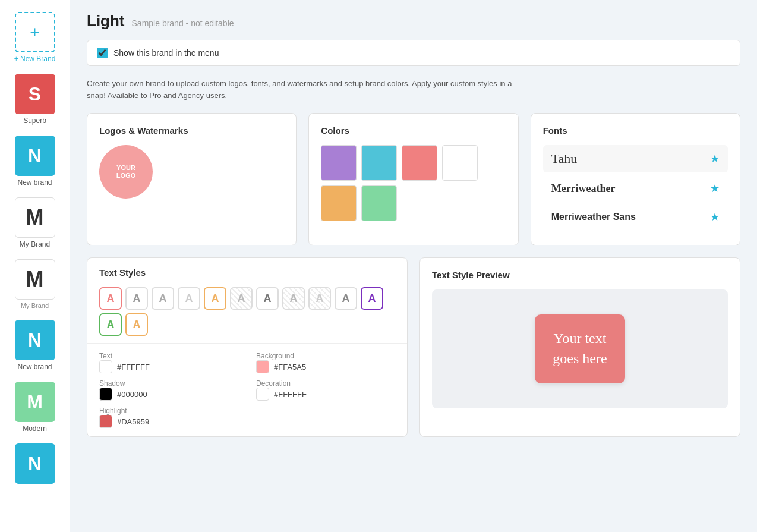 This screenshot has height=532, width=757. Describe the element at coordinates (414, 53) in the screenshot. I see `show-brand-bar: Show this brand in the menu` at that location.